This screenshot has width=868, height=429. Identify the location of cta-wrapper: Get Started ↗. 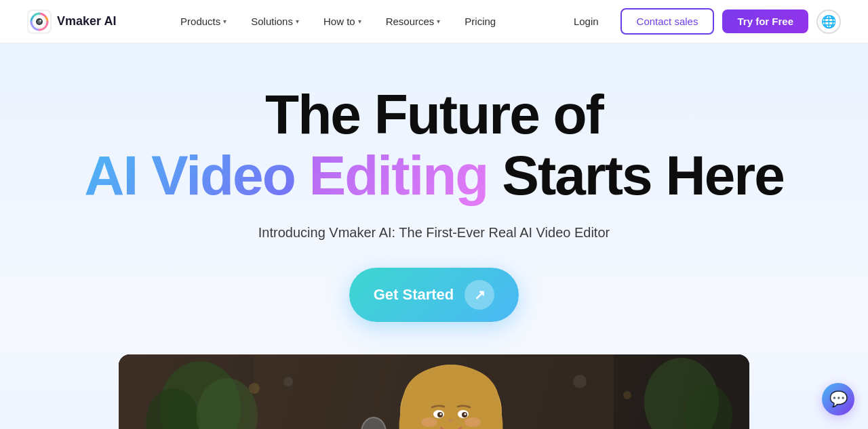
(434, 295).